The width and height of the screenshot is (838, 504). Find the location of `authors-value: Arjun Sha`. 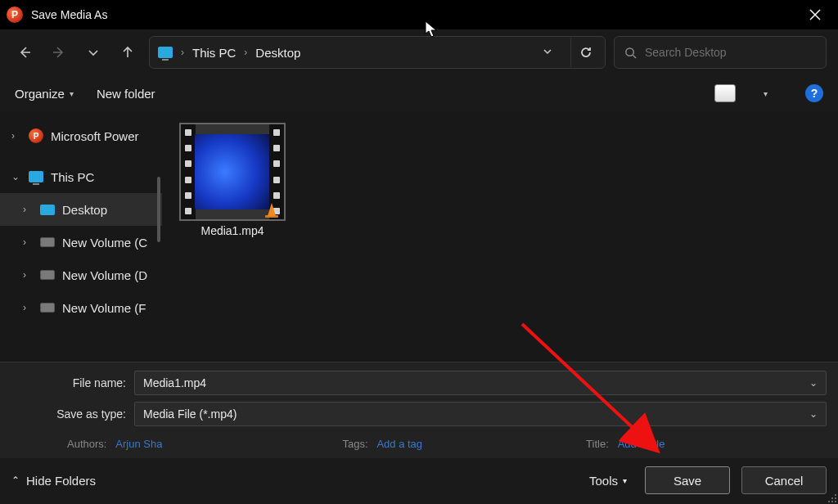

authors-value: Arjun Sha is located at coordinates (139, 443).